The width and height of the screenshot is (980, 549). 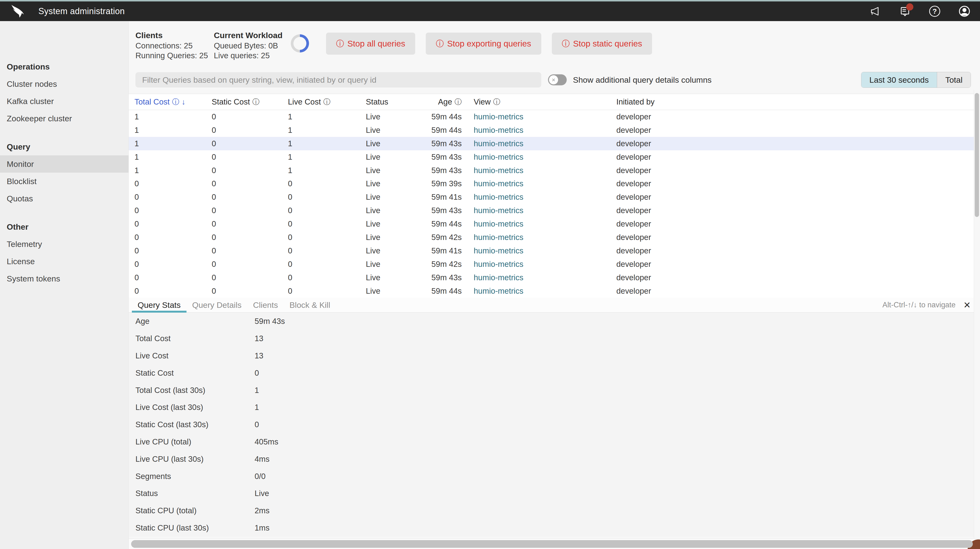 I want to click on close-icon: ×, so click(x=967, y=305).